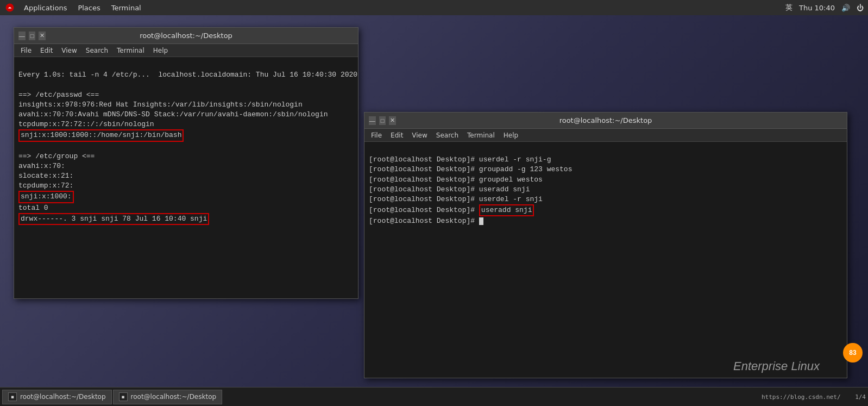 Image resolution: width=868 pixels, height=406 pixels. I want to click on t1-help-menu: Help, so click(161, 51).